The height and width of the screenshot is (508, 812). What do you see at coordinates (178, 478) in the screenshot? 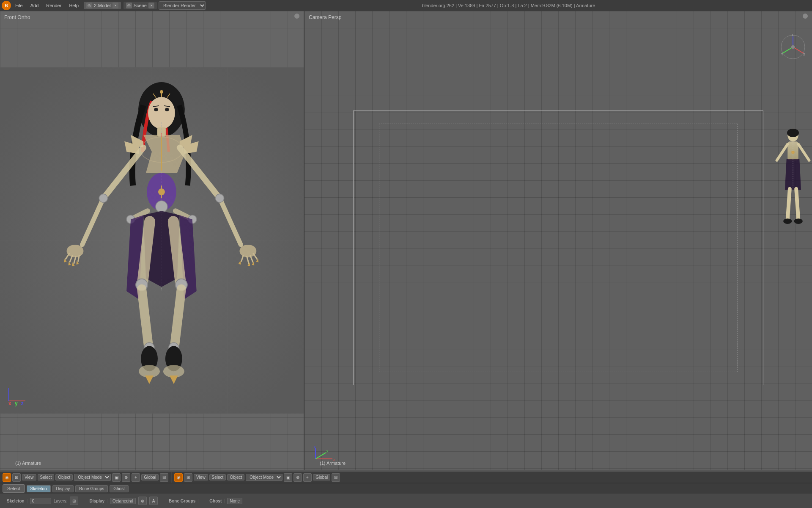
I see `right-viewport-icon: ◉` at bounding box center [178, 478].